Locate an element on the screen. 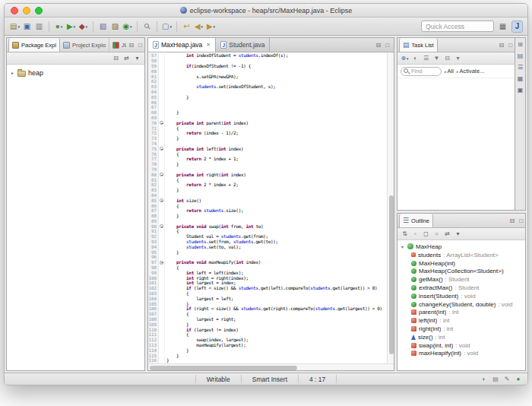 The width and height of the screenshot is (532, 406). java-perspective-icon: J is located at coordinates (517, 27).